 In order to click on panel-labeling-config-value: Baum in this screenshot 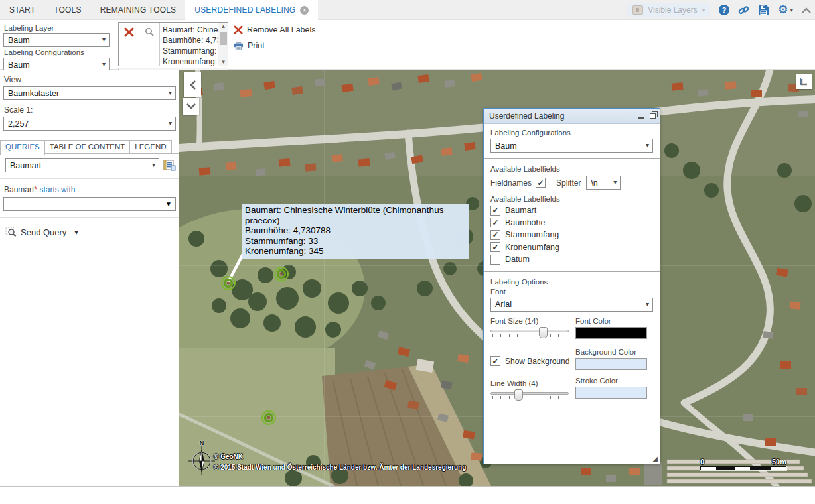, I will do `click(506, 146)`.